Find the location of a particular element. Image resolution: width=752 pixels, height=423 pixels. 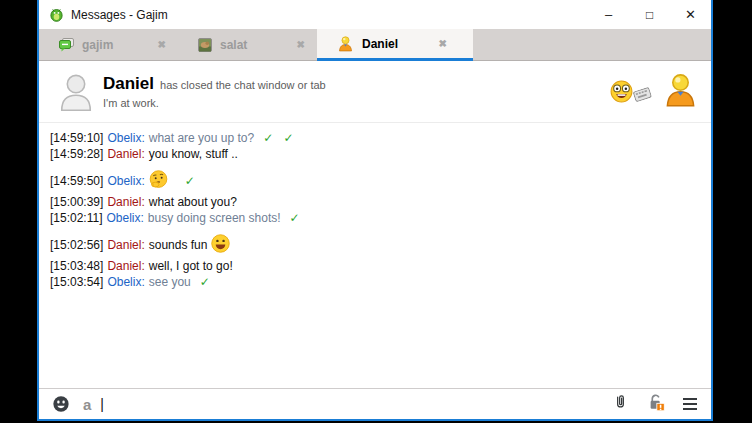

text-caret: | is located at coordinates (102, 404).